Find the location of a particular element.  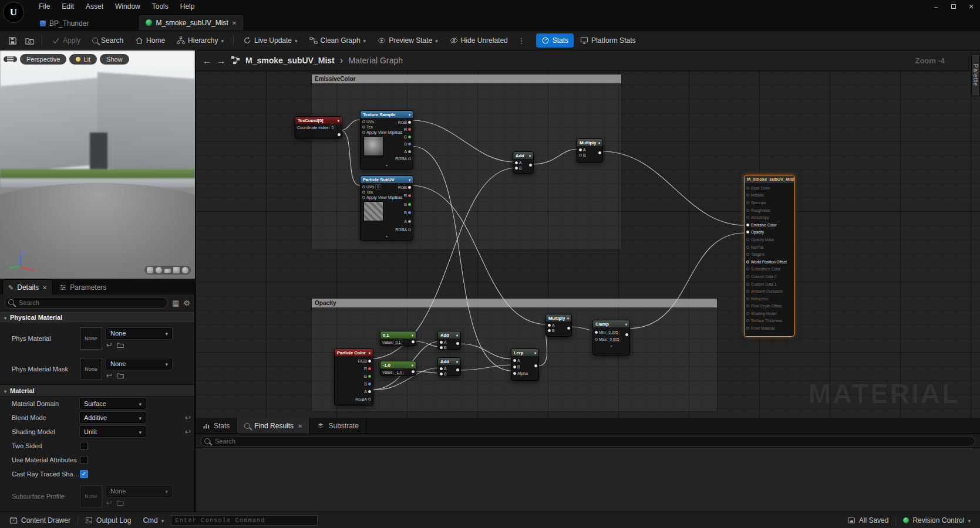

tab-parameters: Parameters is located at coordinates (83, 287).